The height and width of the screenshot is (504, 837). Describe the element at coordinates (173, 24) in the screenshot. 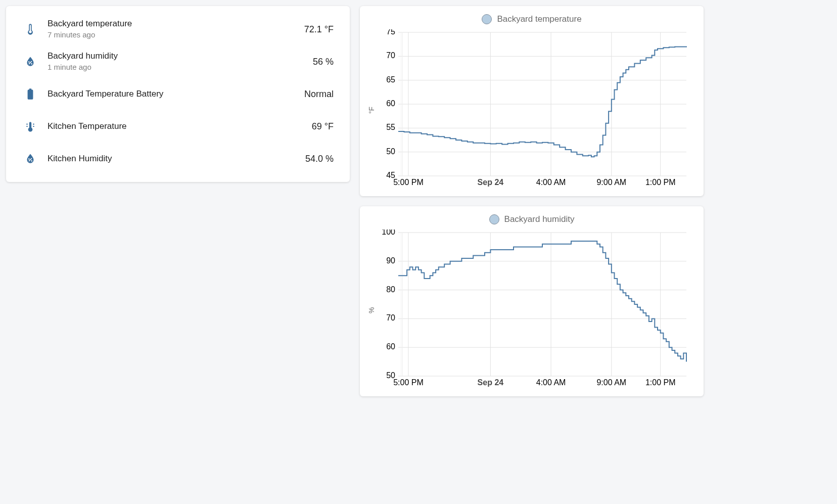

I see `sensor-name: Backyard temperature` at that location.